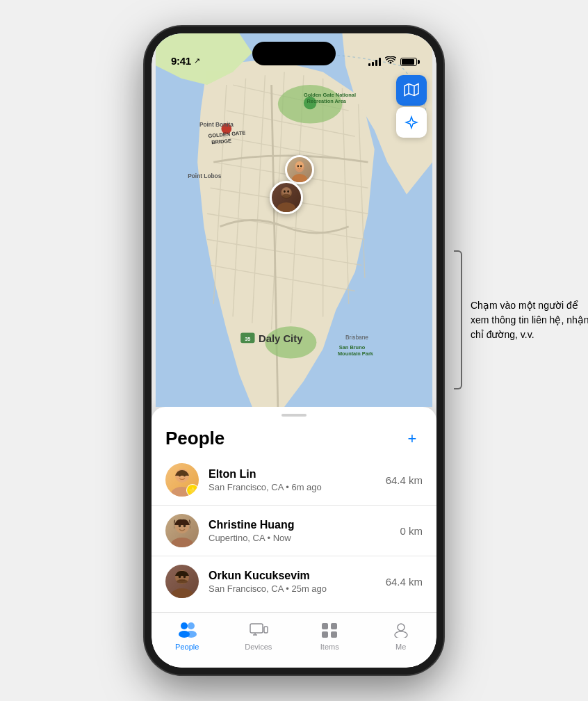 This screenshot has width=588, height=701. Describe the element at coordinates (294, 509) in the screenshot. I see `bottom-sheet: People +` at that location.